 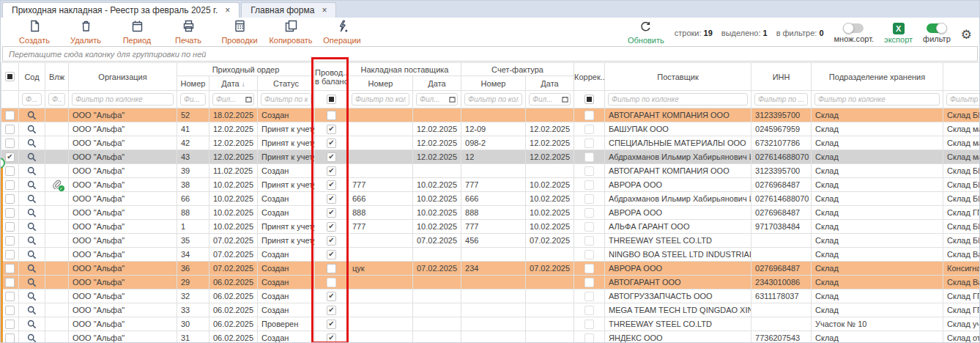 I want to click on filter-extra, so click(x=962, y=100).